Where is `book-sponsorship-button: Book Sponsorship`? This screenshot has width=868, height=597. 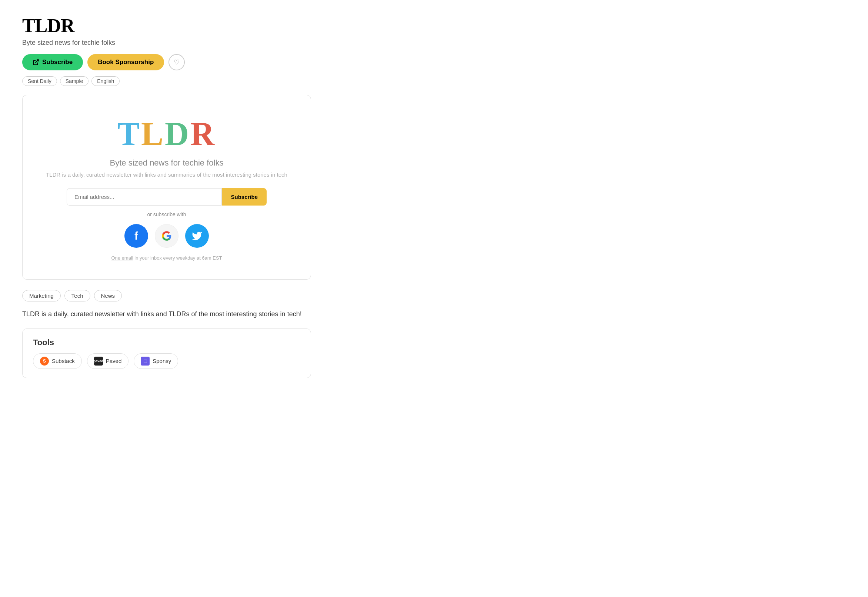 book-sponsorship-button: Book Sponsorship is located at coordinates (126, 62).